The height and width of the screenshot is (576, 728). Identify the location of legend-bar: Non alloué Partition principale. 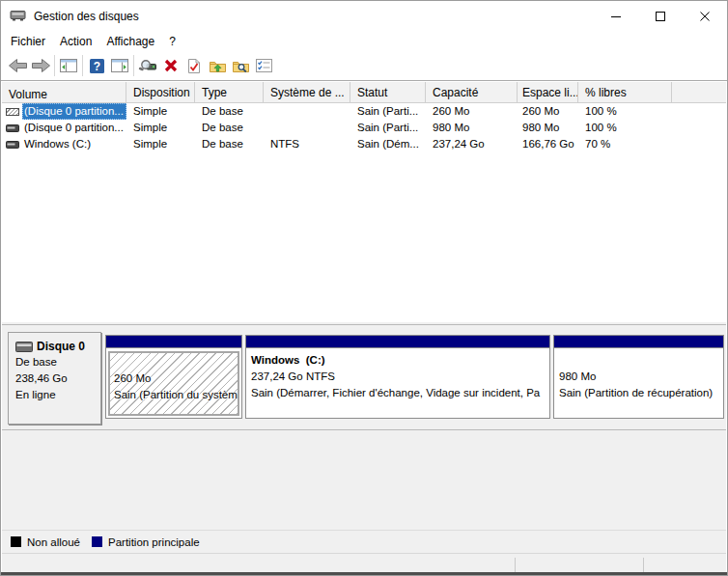
(364, 541).